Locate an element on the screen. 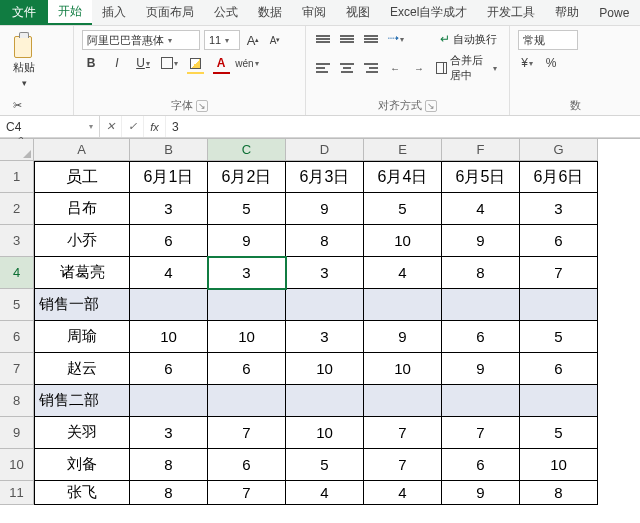 The image size is (640, 523). increase-font-icon: A▴ is located at coordinates (253, 40).